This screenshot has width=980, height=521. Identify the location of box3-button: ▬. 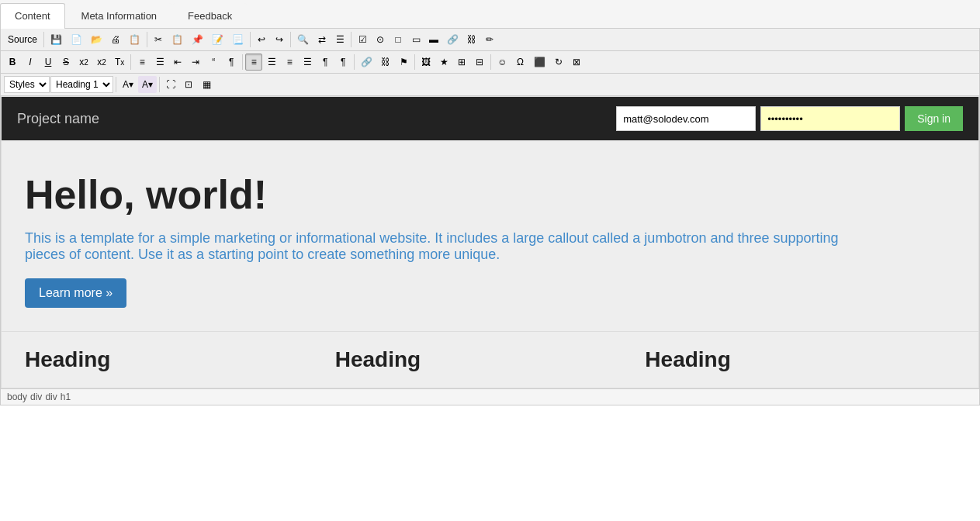
(434, 40).